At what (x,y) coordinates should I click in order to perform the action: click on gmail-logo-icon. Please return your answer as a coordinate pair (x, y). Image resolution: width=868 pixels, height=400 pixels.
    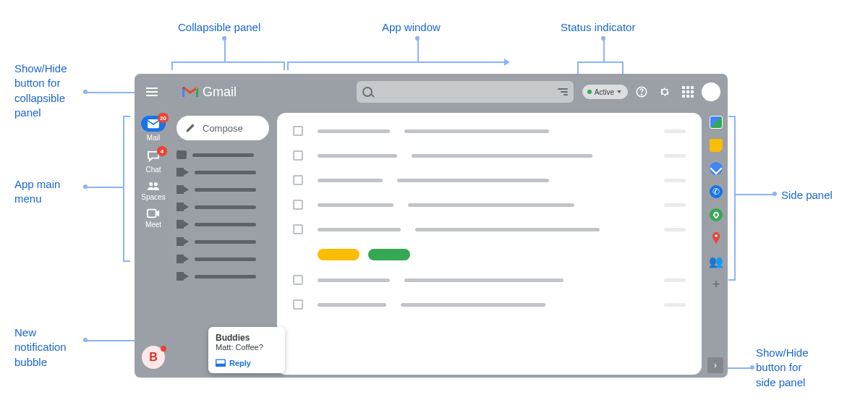
    Looking at the image, I should click on (190, 92).